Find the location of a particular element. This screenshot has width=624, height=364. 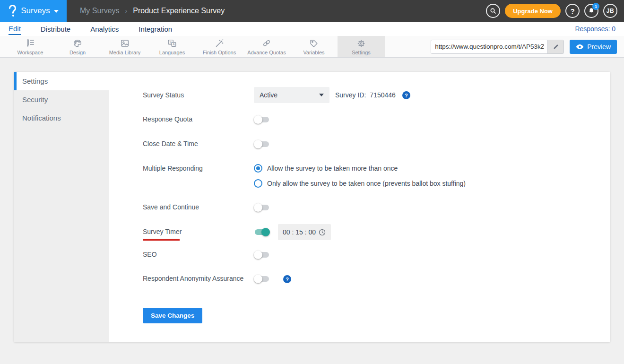

preview-button: Preview is located at coordinates (593, 47).